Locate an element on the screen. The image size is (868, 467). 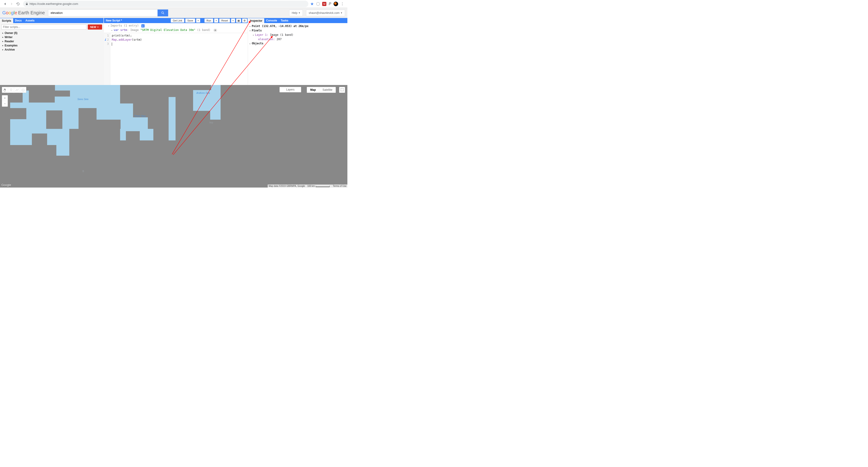
browser-toolbar: https://code.earthengine.google.com ★ M … is located at coordinates (174, 4).